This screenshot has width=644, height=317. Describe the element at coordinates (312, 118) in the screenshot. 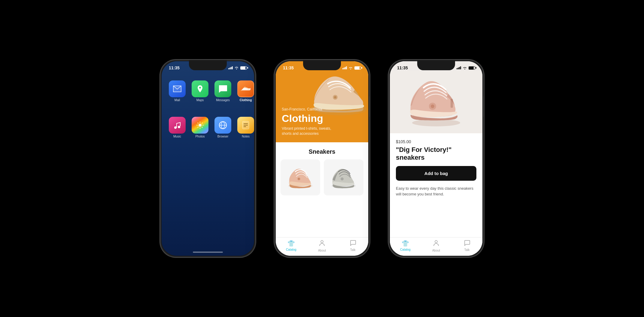

I see `hero-title: Clothing` at that location.